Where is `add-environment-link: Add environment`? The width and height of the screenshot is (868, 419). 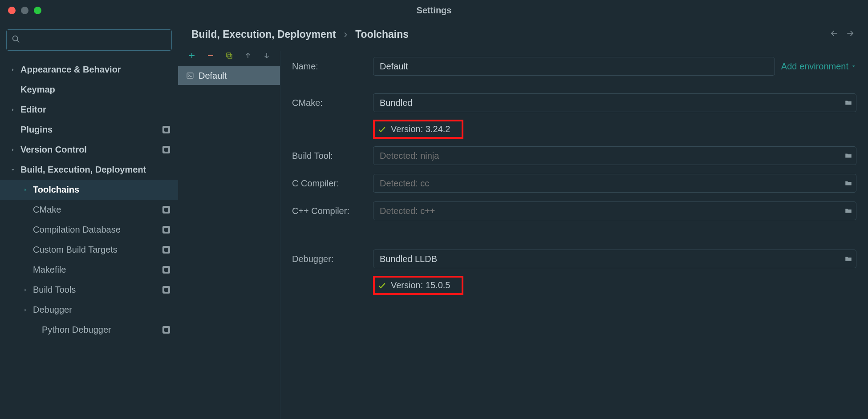 add-environment-link: Add environment is located at coordinates (819, 67).